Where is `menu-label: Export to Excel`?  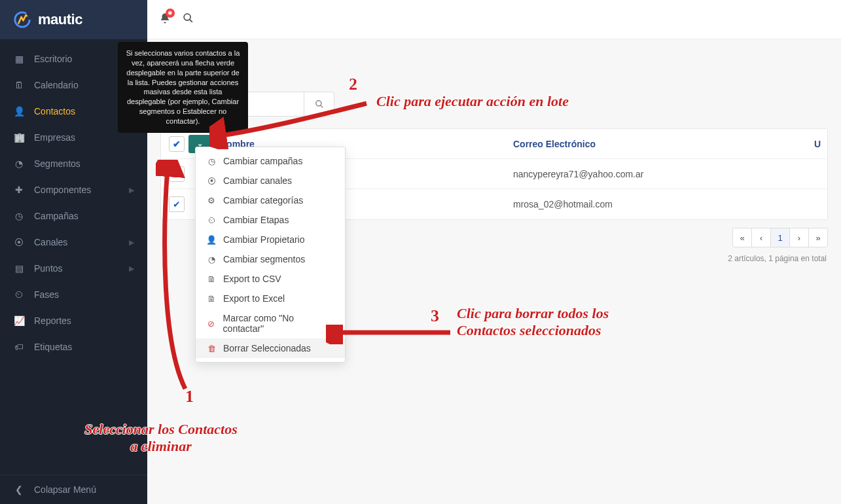
menu-label: Export to Excel is located at coordinates (254, 298).